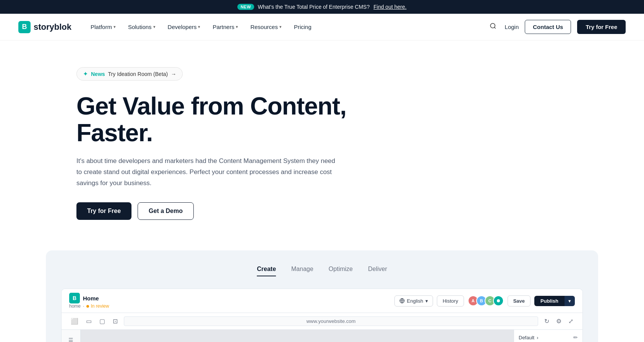 The image size is (644, 342). Describe the element at coordinates (331, 321) in the screenshot. I see `url-bar: www.yourwebsite.com` at that location.